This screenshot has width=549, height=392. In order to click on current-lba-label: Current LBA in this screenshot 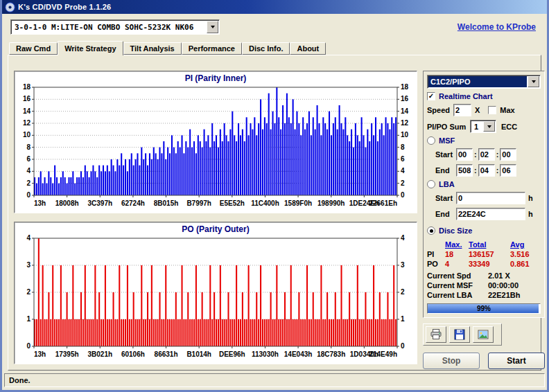, I will do `click(458, 295)`.